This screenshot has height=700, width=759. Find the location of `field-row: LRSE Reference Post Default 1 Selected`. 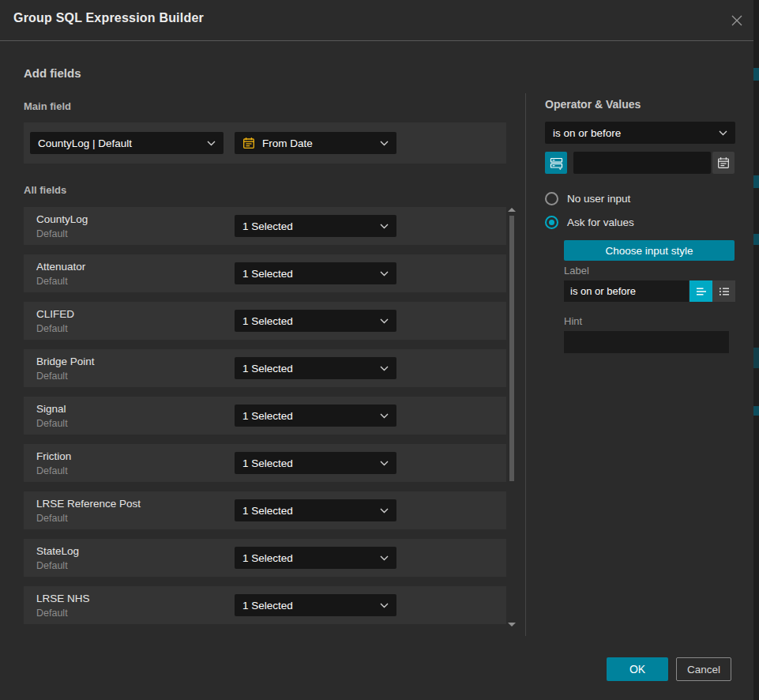

field-row: LRSE Reference Post Default 1 Selected is located at coordinates (265, 510).